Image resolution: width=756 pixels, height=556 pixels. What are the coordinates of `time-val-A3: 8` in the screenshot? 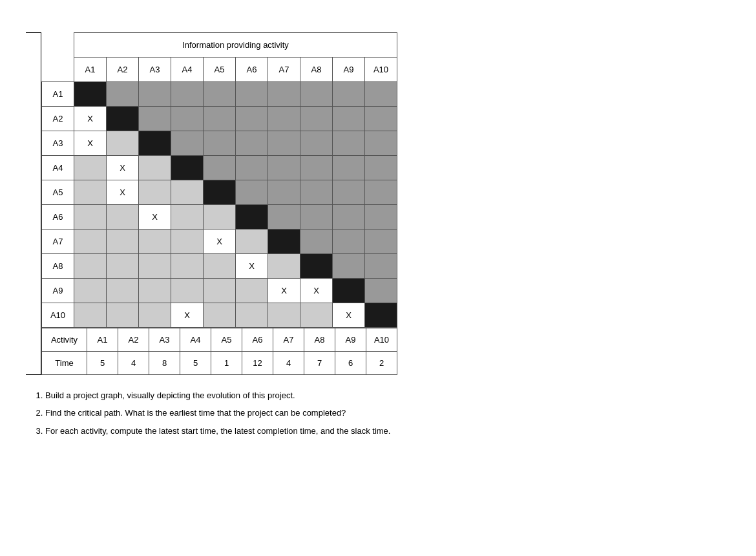 It's located at (165, 363).